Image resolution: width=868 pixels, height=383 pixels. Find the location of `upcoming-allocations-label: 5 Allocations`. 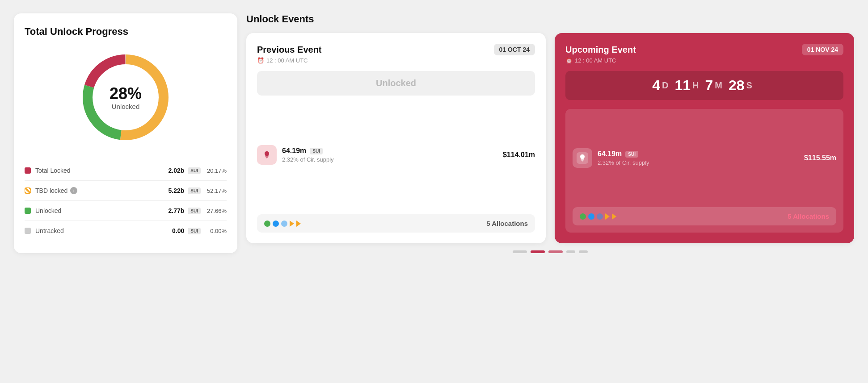

upcoming-allocations-label: 5 Allocations is located at coordinates (808, 216).